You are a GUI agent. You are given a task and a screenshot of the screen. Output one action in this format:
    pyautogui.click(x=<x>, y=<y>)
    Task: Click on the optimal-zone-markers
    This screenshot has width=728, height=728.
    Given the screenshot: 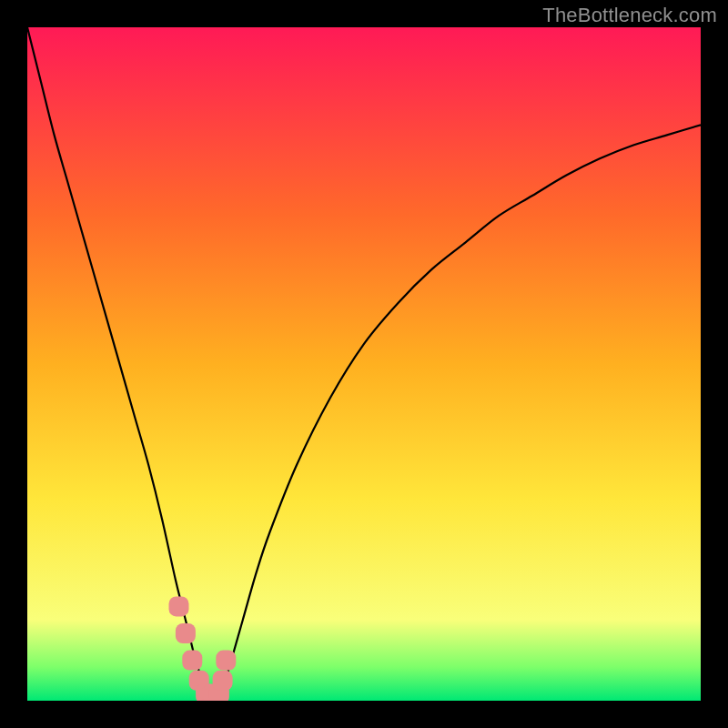 What is the action you would take?
    pyautogui.click(x=203, y=648)
    